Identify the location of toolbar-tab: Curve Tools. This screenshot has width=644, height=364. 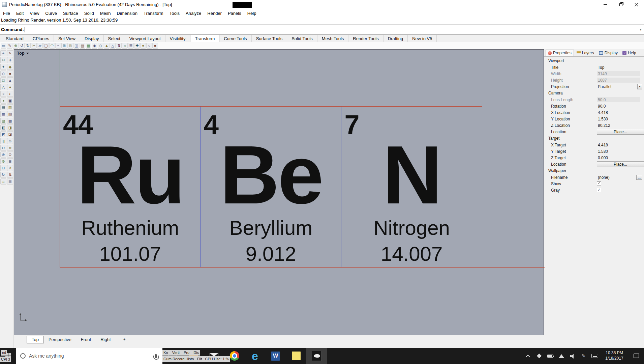
(235, 38).